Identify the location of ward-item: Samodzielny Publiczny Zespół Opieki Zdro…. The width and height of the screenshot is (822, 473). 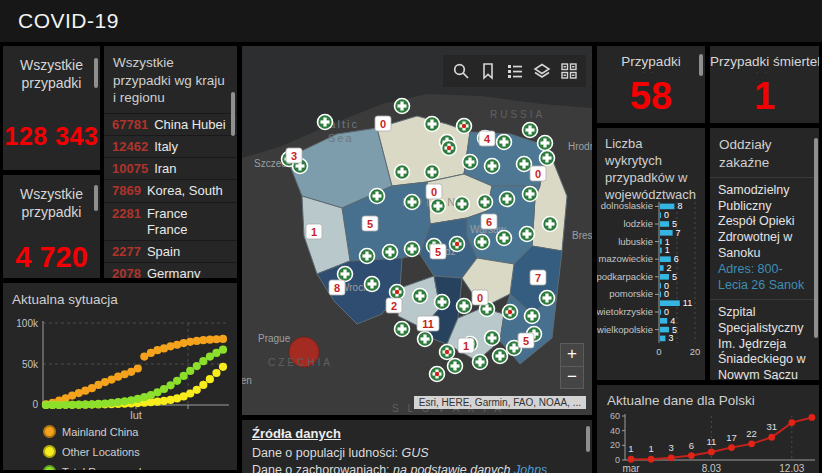
(764, 238).